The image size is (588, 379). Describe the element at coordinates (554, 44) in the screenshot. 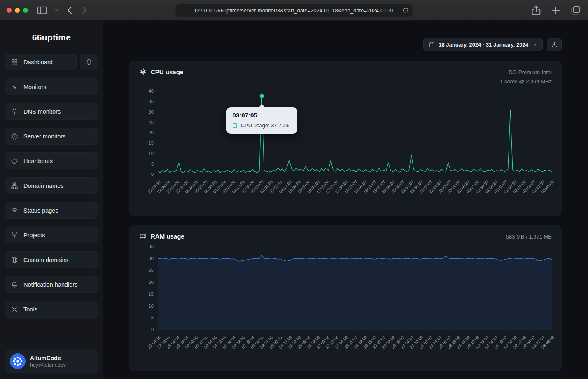

I see `download-icon` at that location.